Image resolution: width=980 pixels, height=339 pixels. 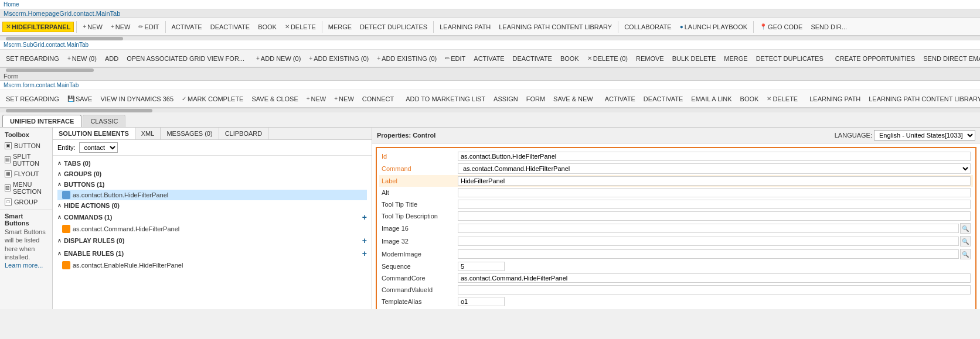 What do you see at coordinates (267, 27) in the screenshot?
I see `book-button-1: BOOK` at bounding box center [267, 27].